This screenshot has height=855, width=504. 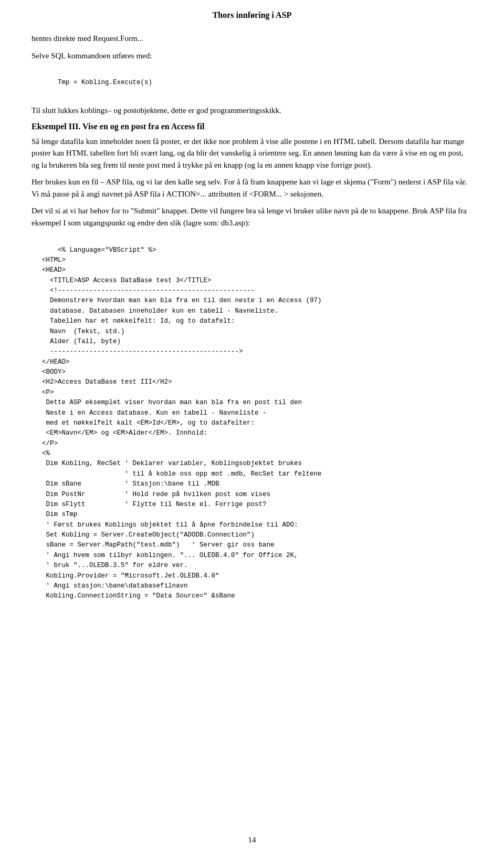 I want to click on intro-text-1: hentes direkte med Request.Form..., so click(x=252, y=39).